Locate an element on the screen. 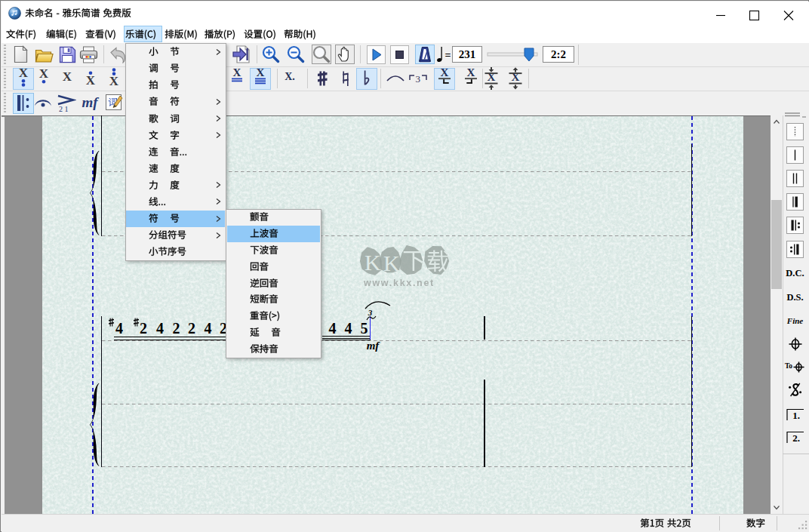 This screenshot has width=809, height=532. svg-text: 3 is located at coordinates (418, 78).